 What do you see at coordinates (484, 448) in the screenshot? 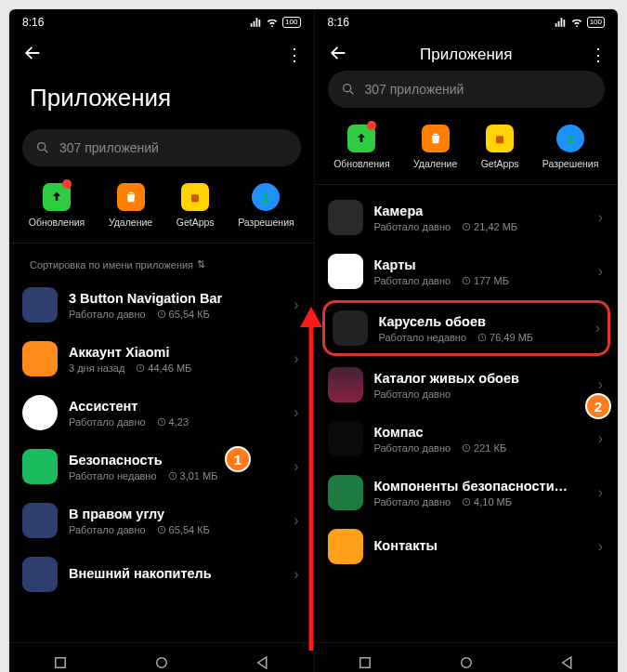
I see `app-size: 221 КБ` at bounding box center [484, 448].